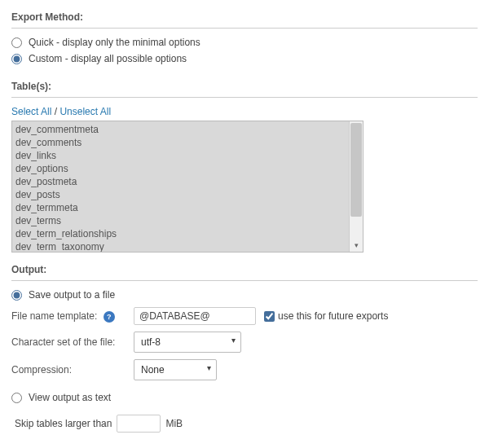  I want to click on filename-template-label: File name template: ?, so click(73, 316).